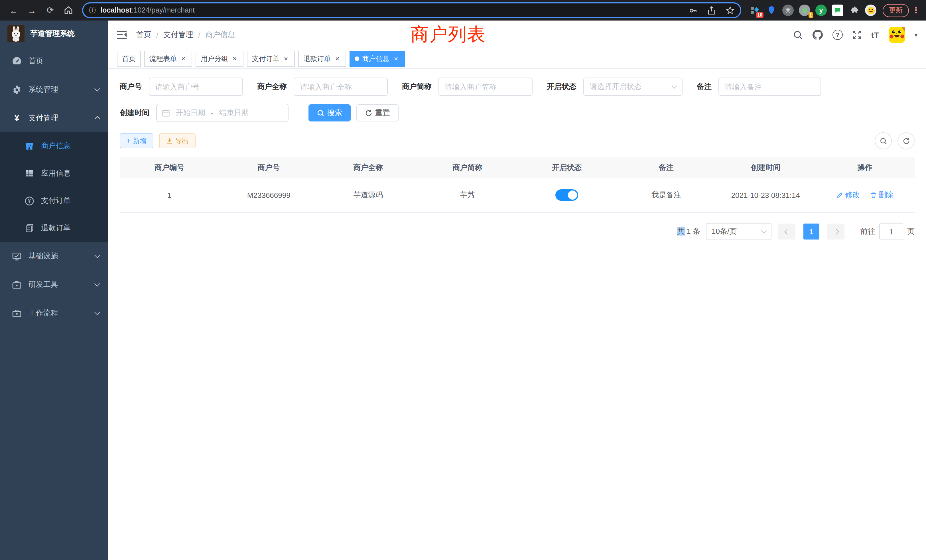  What do you see at coordinates (54, 201) in the screenshot?
I see `sidebar-item-pay-order: ¥ 支付订单` at bounding box center [54, 201].